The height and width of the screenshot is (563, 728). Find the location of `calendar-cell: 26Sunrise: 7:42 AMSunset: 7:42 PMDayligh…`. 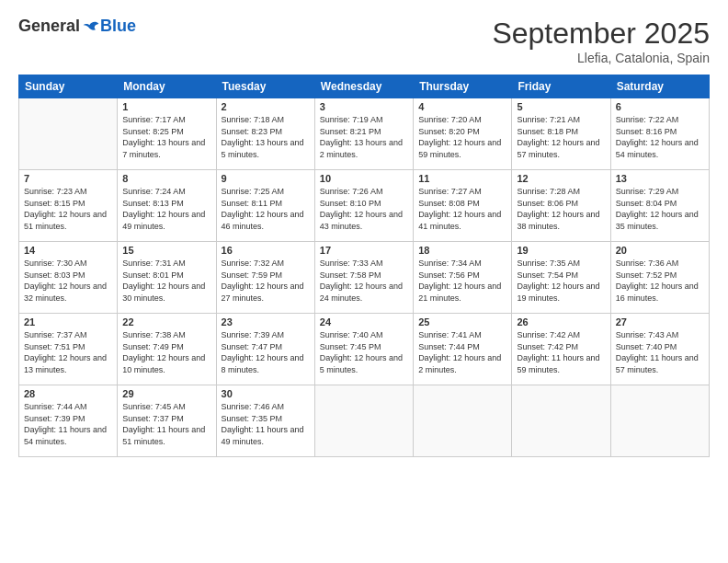

calendar-cell: 26Sunrise: 7:42 AMSunset: 7:42 PMDayligh… is located at coordinates (561, 350).